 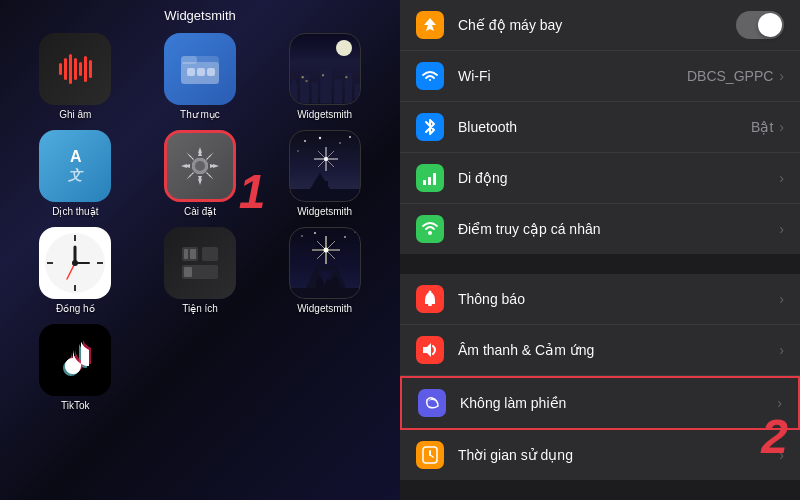 I want to click on app-item-dichthuat: A 文 Dịch thuật, so click(x=76, y=174).